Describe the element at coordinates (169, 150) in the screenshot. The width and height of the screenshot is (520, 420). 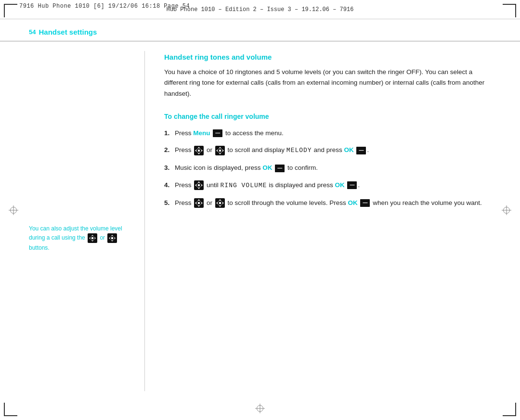
I see `step-2-num: 2.` at that location.